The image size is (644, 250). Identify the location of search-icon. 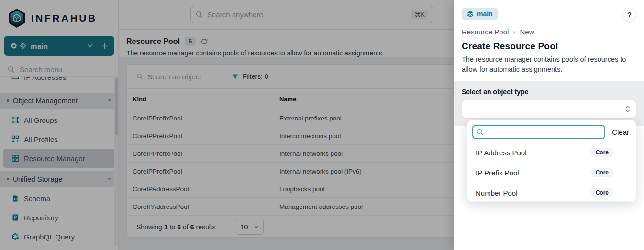
(480, 132).